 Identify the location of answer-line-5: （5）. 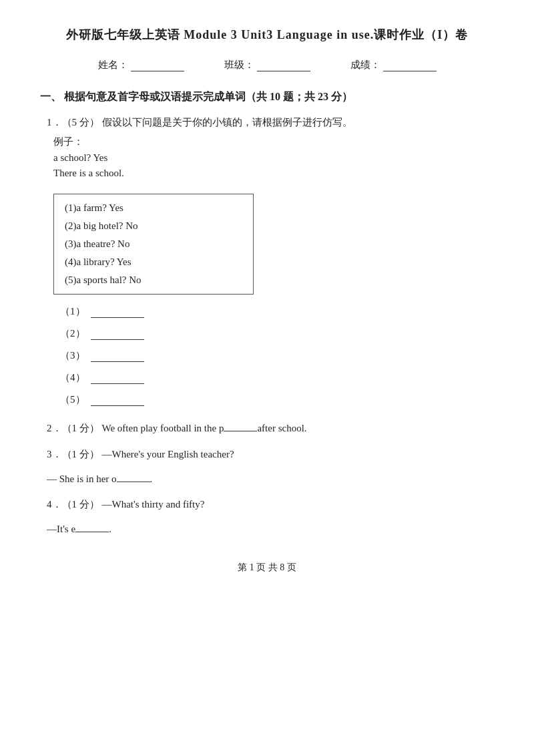
(277, 399).